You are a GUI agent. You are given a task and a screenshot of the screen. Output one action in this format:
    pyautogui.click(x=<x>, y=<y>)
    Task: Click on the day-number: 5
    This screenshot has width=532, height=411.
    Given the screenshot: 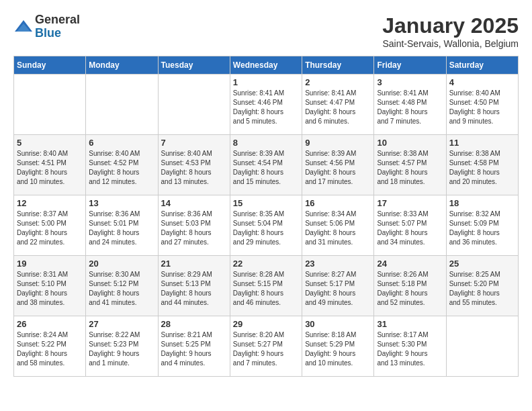 What is the action you would take?
    pyautogui.click(x=50, y=142)
    